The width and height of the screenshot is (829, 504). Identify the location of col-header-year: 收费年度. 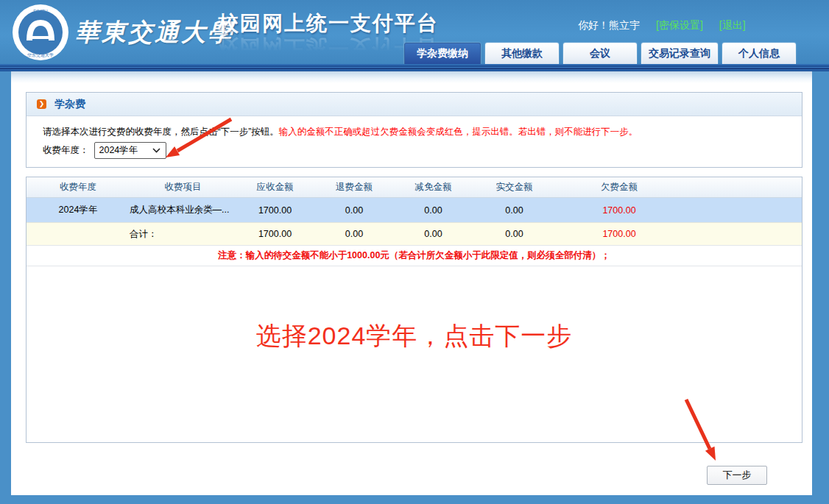
(78, 187).